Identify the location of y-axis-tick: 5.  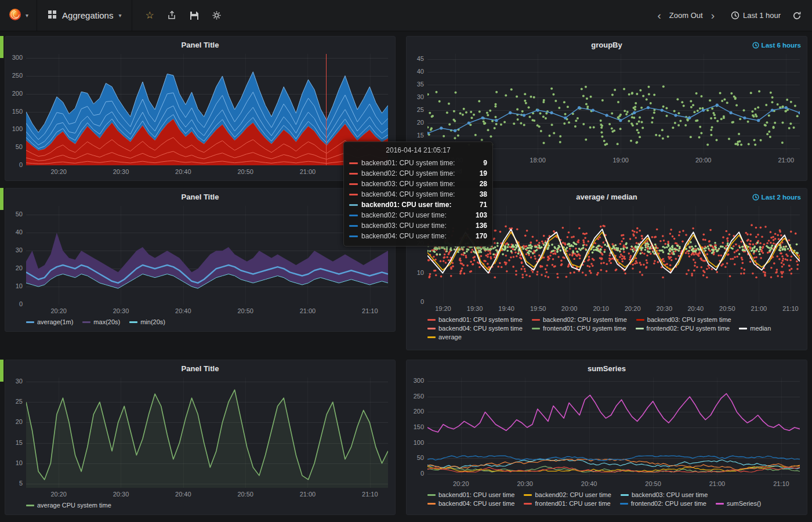
(14, 483).